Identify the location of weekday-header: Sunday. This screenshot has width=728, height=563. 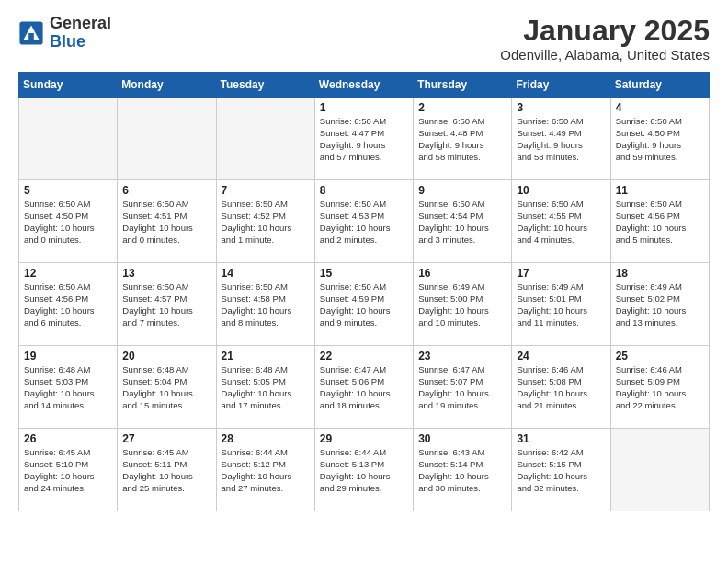
(68, 85).